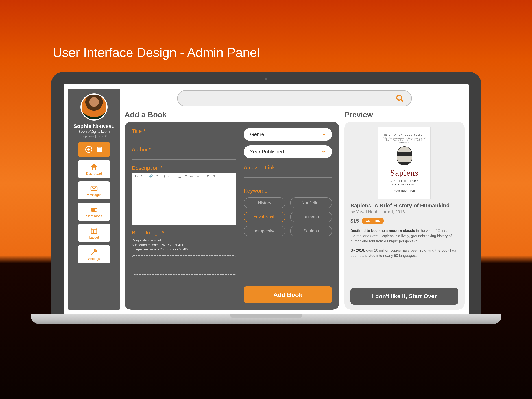 This screenshot has height=399, width=532. I want to click on code-icon: ( ), so click(163, 176).